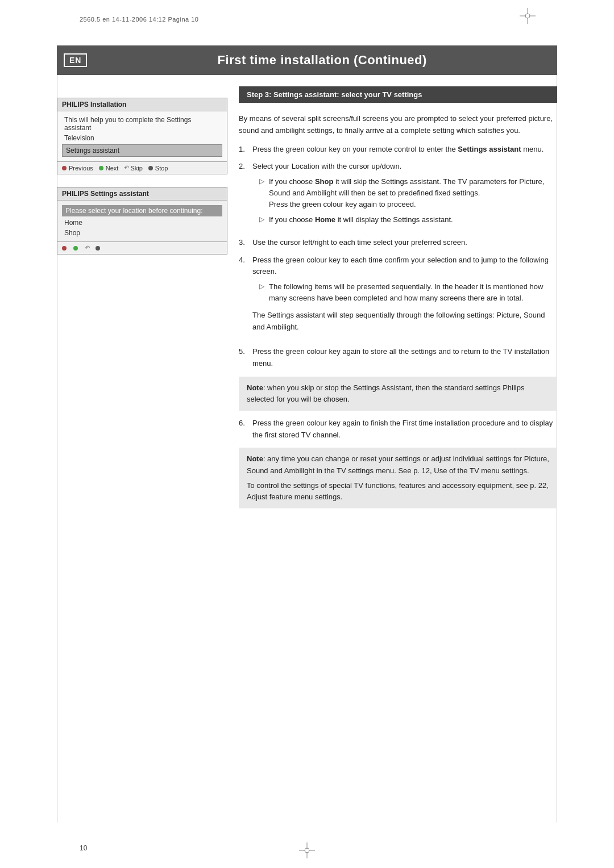 Image resolution: width=614 pixels, height=868 pixels. What do you see at coordinates (307, 60) in the screenshot?
I see `header-banner: EN First time installation (Continued)` at bounding box center [307, 60].